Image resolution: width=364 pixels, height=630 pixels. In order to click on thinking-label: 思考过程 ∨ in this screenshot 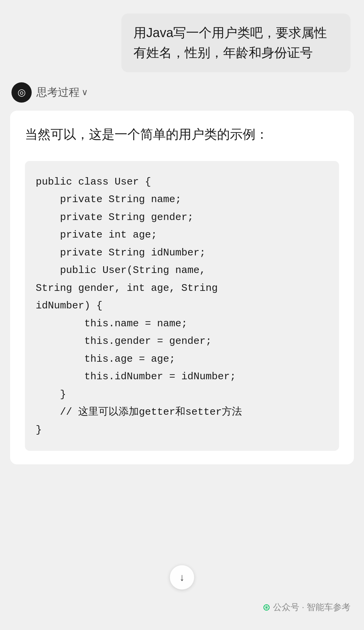, I will do `click(62, 92)`.